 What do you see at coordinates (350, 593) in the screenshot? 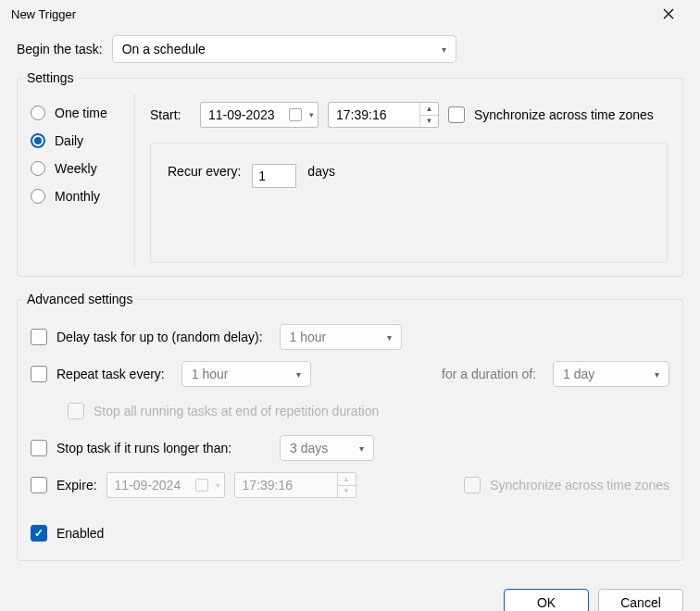
I see `dialog-buttons: OK Cancel` at bounding box center [350, 593].